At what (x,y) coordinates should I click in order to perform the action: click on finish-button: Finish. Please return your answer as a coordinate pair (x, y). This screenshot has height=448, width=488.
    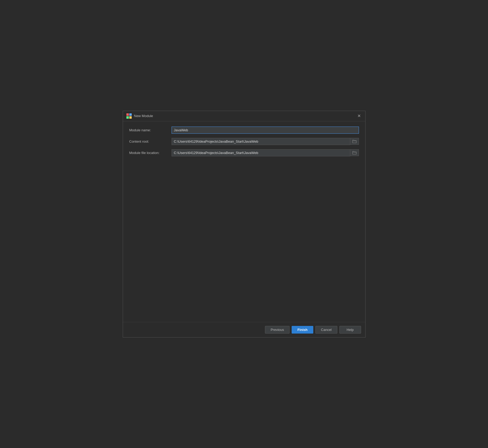
    Looking at the image, I should click on (302, 330).